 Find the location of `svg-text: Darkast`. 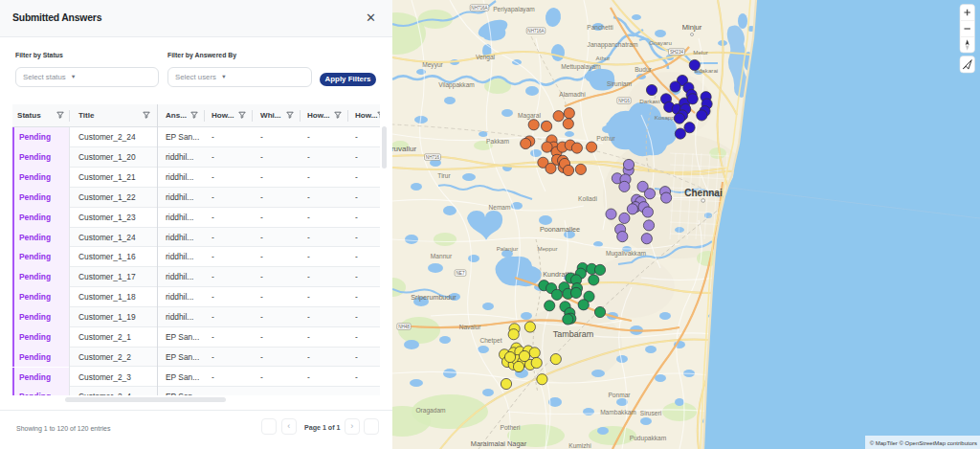

svg-text: Darkast is located at coordinates (650, 101).